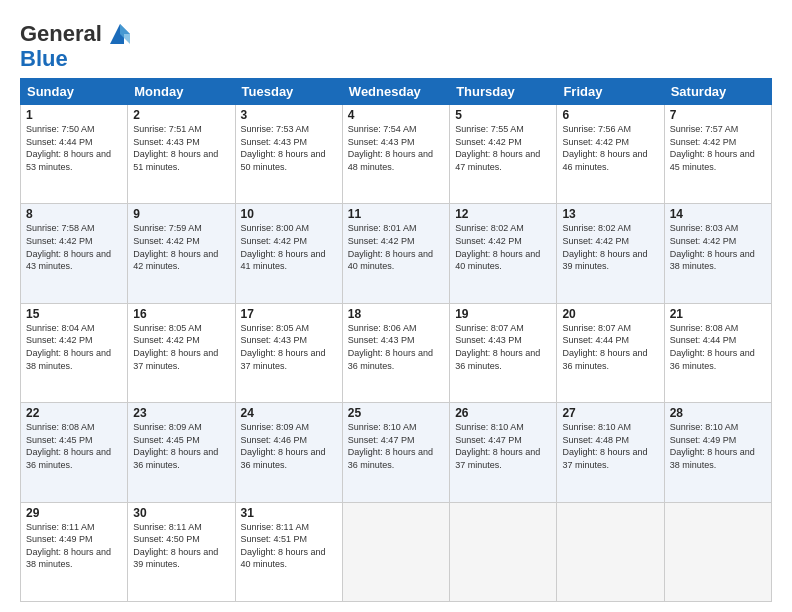  I want to click on day-detail: Sunrise: 8:10 AMSunset: 4:47 PMDaylight:…, so click(498, 446).